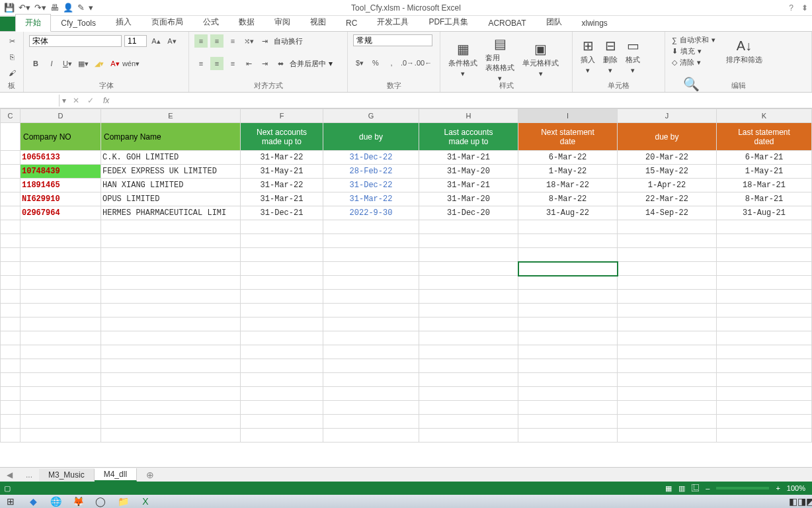 This screenshot has height=508, width=812. Describe the element at coordinates (610, 56) in the screenshot. I see `delete-cells-button: ⊟删除▾` at that location.